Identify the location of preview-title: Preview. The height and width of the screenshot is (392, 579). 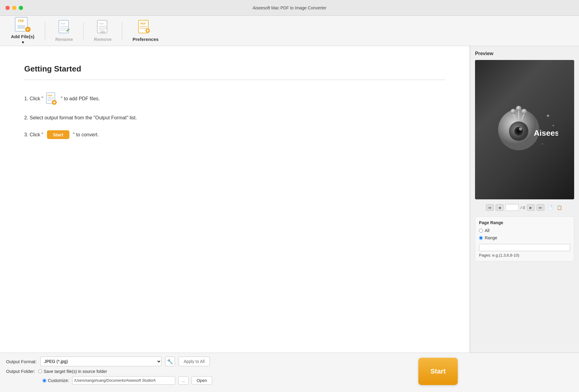
(524, 54).